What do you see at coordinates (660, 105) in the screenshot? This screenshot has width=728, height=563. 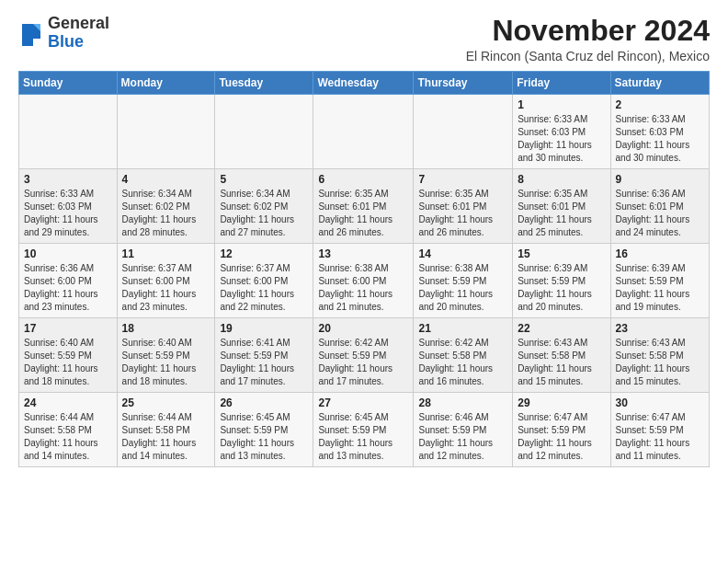 I see `day-number: 2` at bounding box center [660, 105].